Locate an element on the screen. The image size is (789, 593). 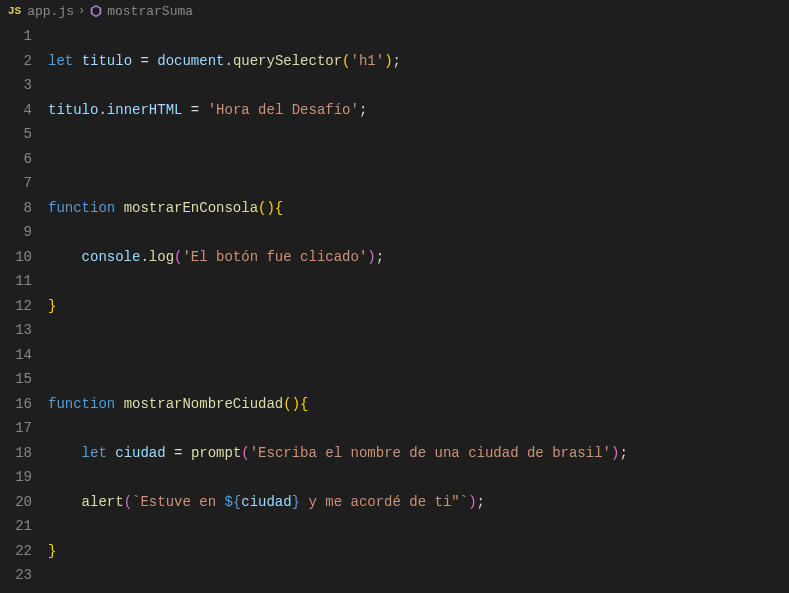
line-number: 20 is located at coordinates (16, 502).